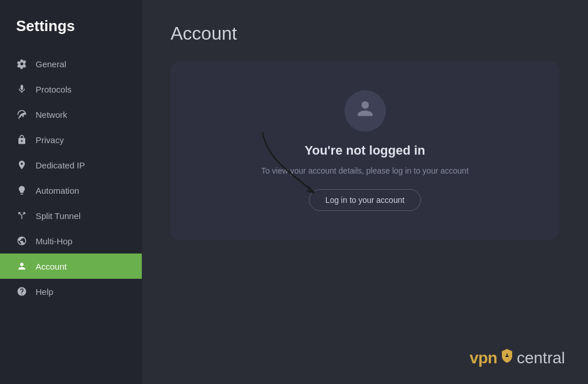 This screenshot has height=384, width=588. What do you see at coordinates (71, 89) in the screenshot?
I see `sidebar-item-protocols: Protocols` at bounding box center [71, 89].